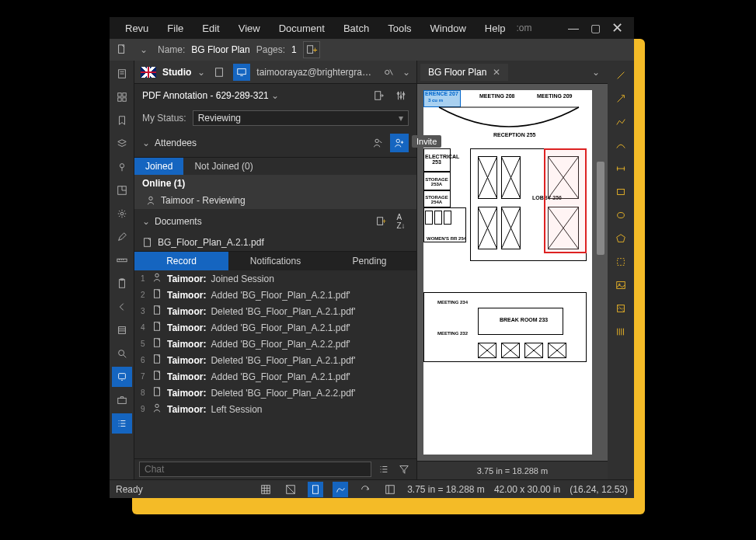 Image resolution: width=756 pixels, height=540 pixels. I want to click on window-maximize: ▢, so click(595, 28).